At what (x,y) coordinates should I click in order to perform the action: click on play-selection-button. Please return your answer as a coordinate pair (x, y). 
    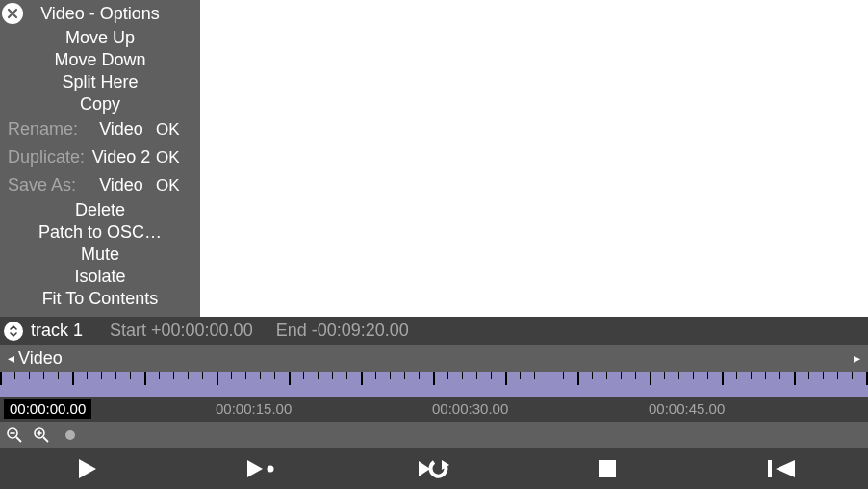
    Looking at the image, I should click on (261, 469).